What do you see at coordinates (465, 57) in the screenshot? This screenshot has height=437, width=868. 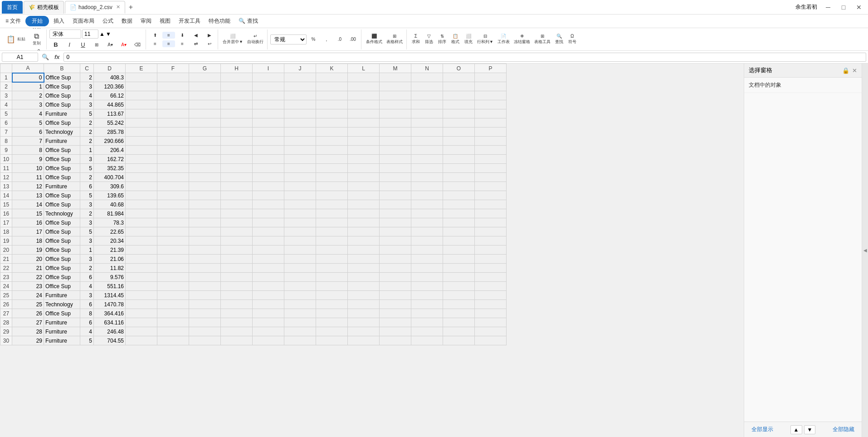 I see `formula-input` at bounding box center [465, 57].